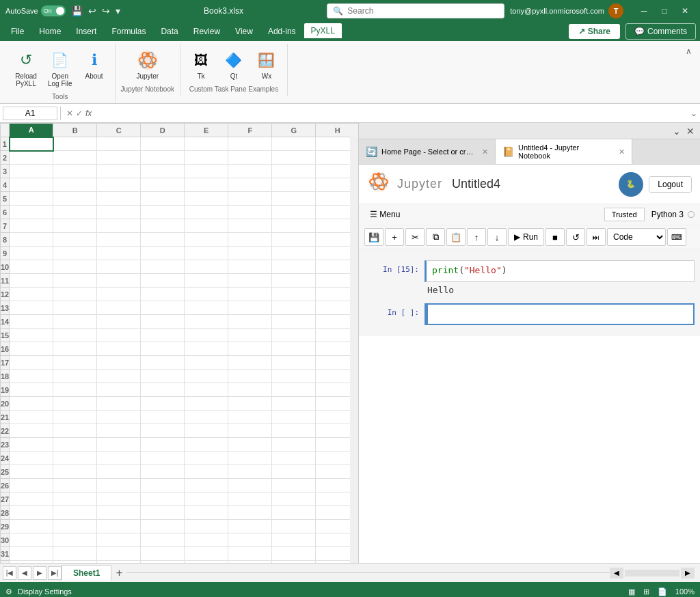 This screenshot has height=597, width=700. What do you see at coordinates (497, 237) in the screenshot?
I see `move-down-button: ↓` at bounding box center [497, 237].